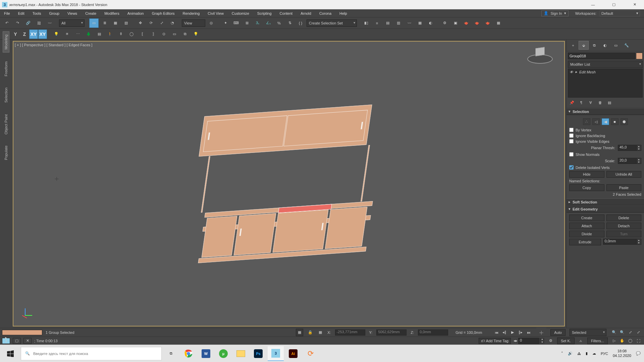 The height and width of the screenshot is (362, 644). Describe the element at coordinates (39, 23) in the screenshot. I see `unlink-button: ⛓` at that location.